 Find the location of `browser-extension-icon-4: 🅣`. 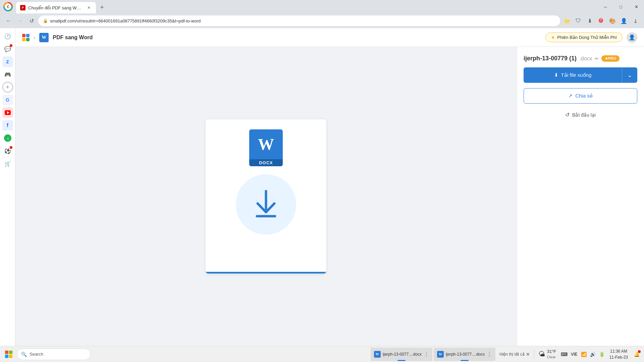

browser-extension-icon-4: 🅣 is located at coordinates (601, 21).